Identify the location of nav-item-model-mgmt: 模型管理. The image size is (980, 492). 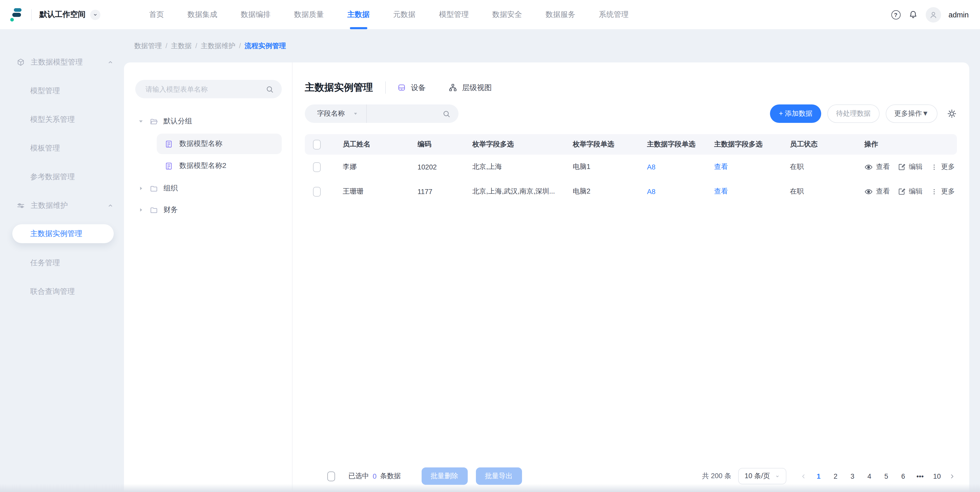
(454, 14).